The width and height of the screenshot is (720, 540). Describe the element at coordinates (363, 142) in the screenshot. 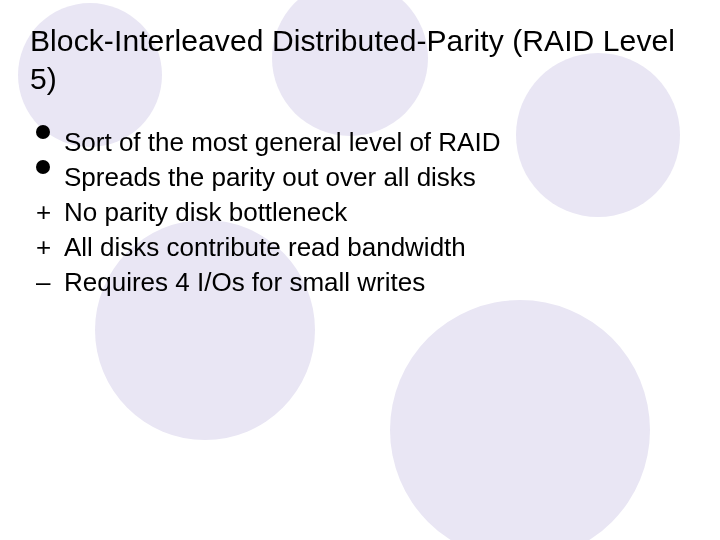

I see `list-item: Sort of the most general level of RAID` at that location.